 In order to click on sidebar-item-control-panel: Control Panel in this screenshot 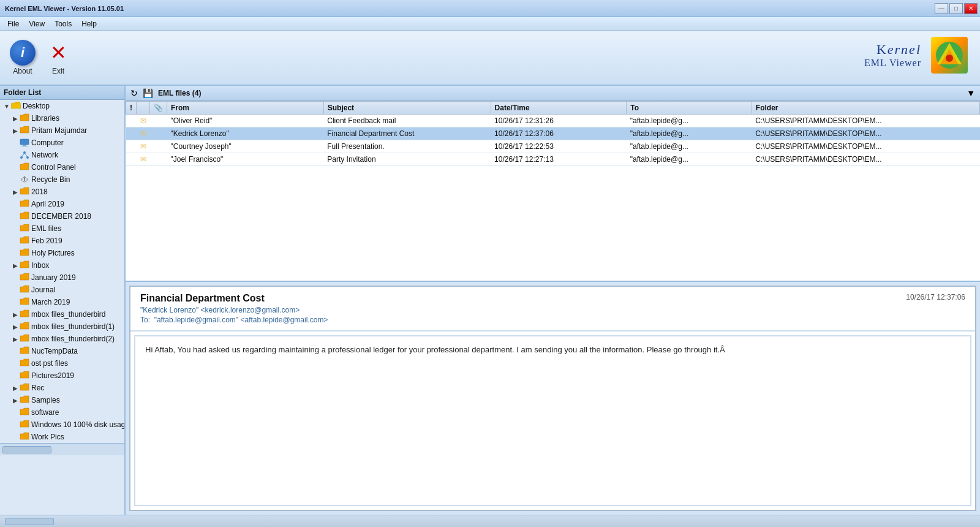, I will do `click(62, 167)`.